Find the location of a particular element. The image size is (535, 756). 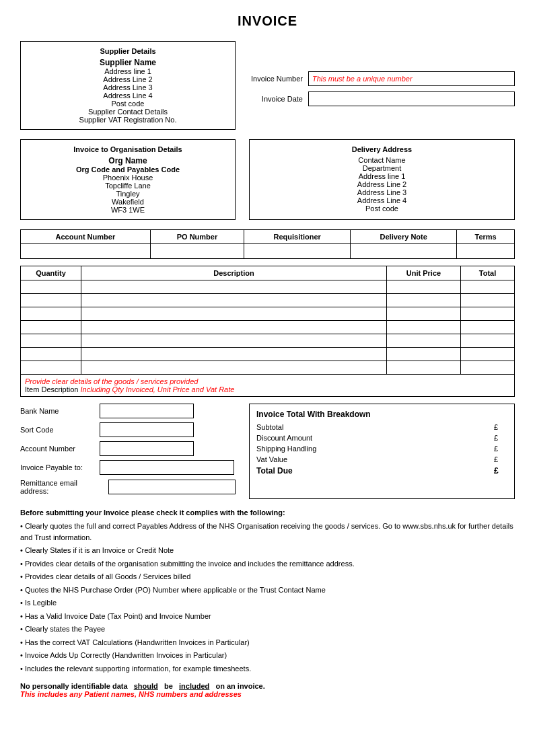

supplier-address1: Address line 1 is located at coordinates (128, 71).